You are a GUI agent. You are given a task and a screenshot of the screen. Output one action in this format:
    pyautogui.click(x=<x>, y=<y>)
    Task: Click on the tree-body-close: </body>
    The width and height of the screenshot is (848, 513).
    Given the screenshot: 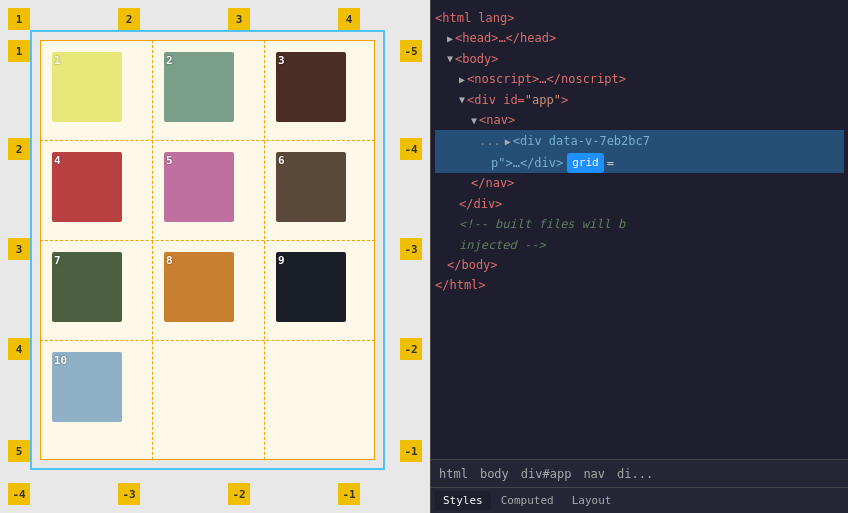 What is the action you would take?
    pyautogui.click(x=640, y=265)
    